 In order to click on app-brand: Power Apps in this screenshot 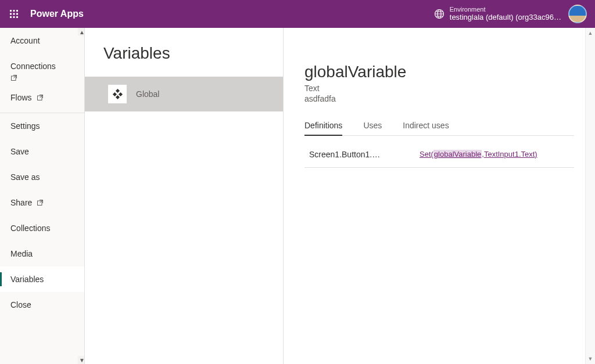, I will do `click(57, 14)`.